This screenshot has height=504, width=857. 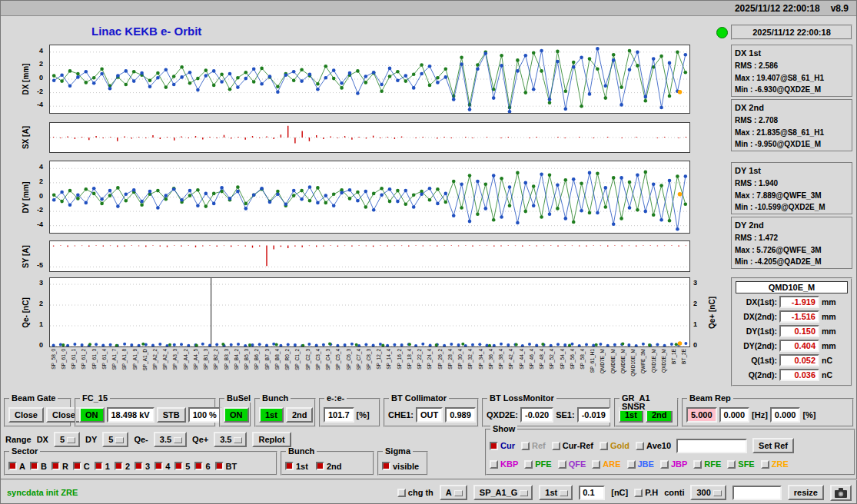 What do you see at coordinates (453, 492) in the screenshot?
I see `mode-select: A` at bounding box center [453, 492].